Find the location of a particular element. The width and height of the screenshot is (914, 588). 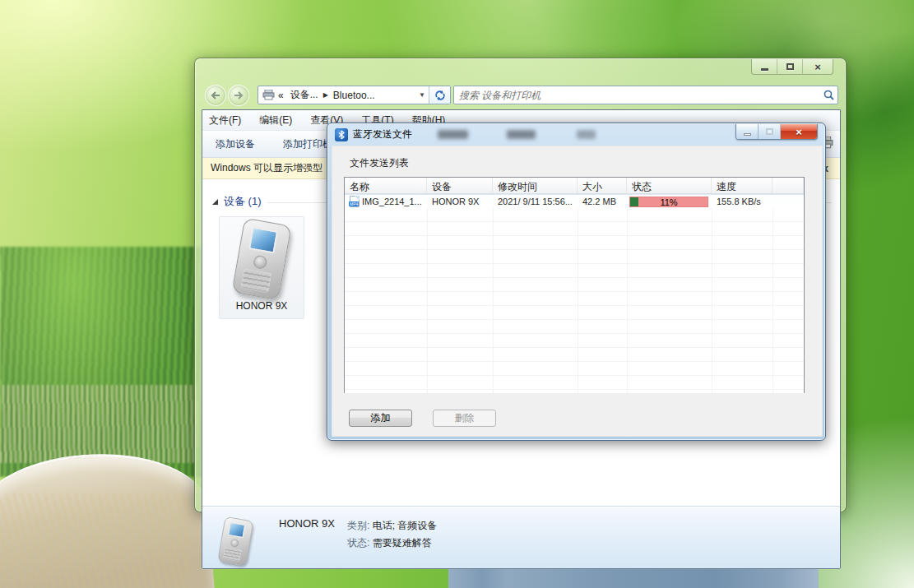

address-dropdown-icon: ▼ is located at coordinates (422, 95).